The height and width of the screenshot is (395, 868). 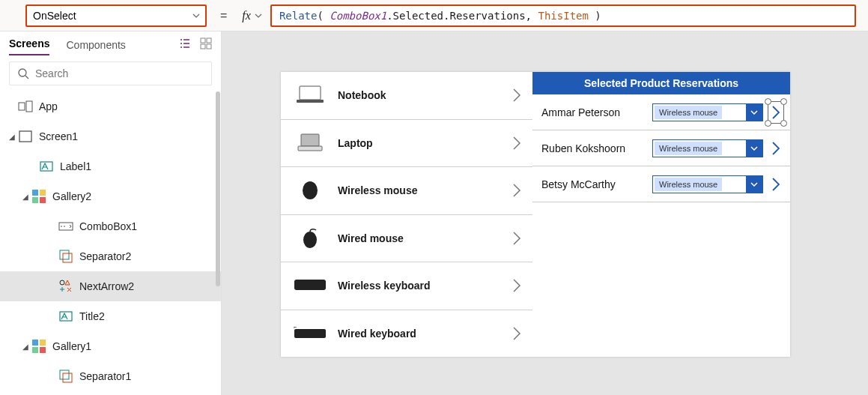 What do you see at coordinates (407, 144) in the screenshot?
I see `gallery-row: Laptop` at bounding box center [407, 144].